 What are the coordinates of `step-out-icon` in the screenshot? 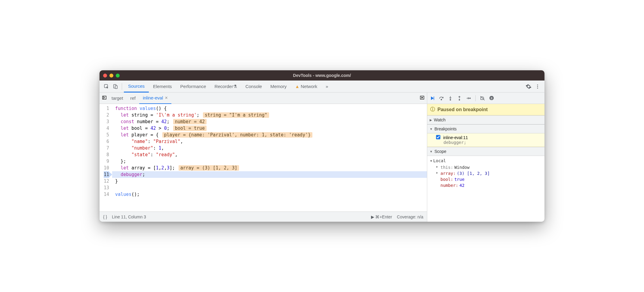 It's located at (459, 98).